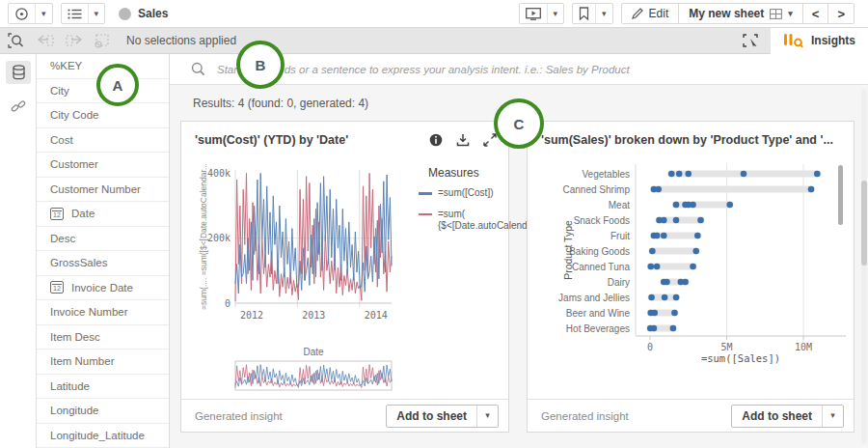  What do you see at coordinates (490, 140) in the screenshot?
I see `expand-icon` at bounding box center [490, 140].